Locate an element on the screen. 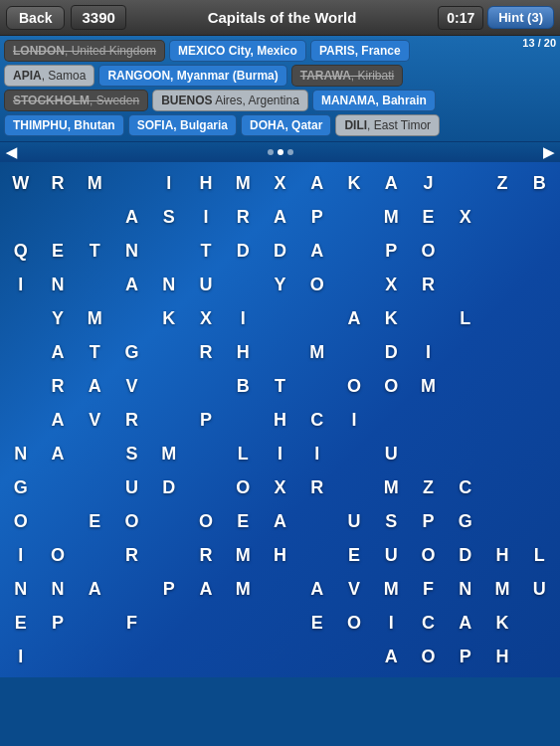  grid-cell-9-10: M is located at coordinates (392, 487).